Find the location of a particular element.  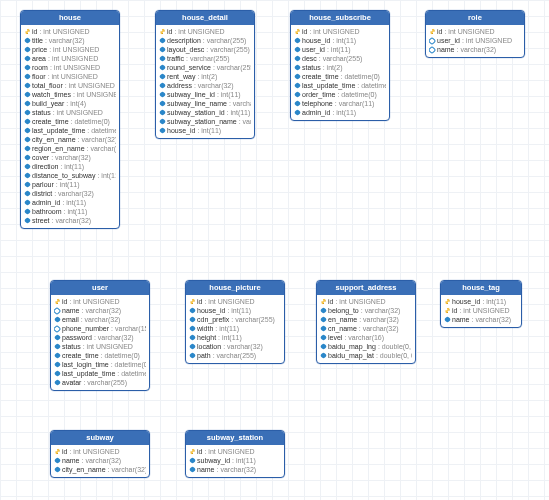

table-subway: subwayid : int UNSIGNEDname : varchar(32… is located at coordinates (100, 454).